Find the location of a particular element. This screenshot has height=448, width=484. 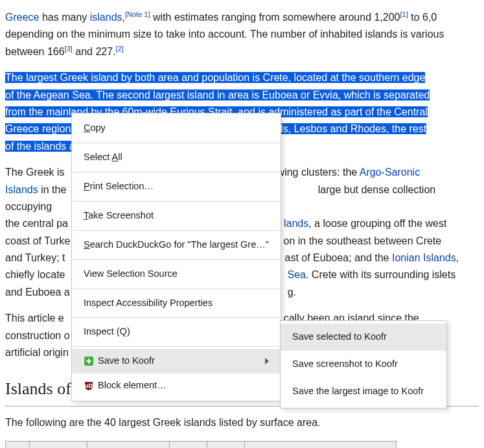

col-island: Island is located at coordinates (58, 445).